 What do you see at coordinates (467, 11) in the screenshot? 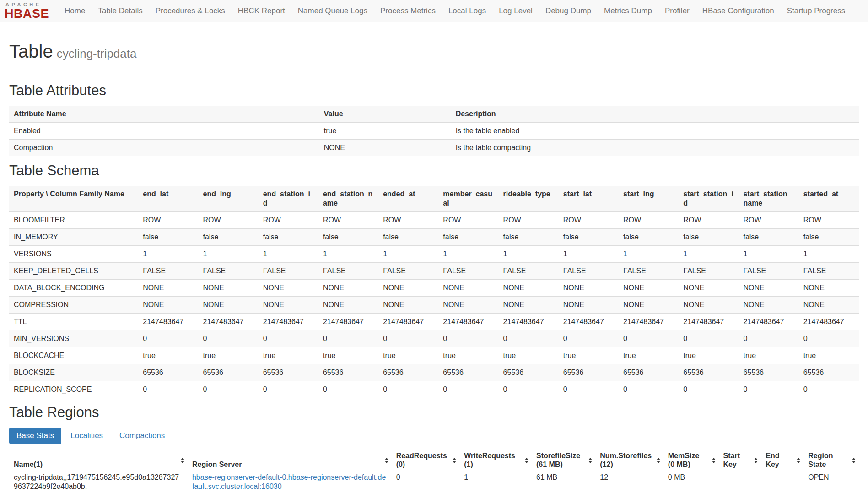
I see `nav-item-local-logs: Local Logs` at bounding box center [467, 11].